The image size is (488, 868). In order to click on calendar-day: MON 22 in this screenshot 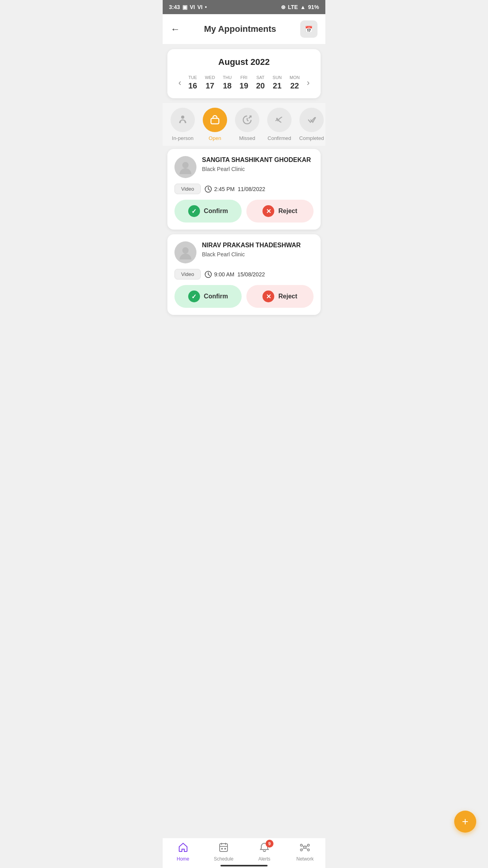, I will do `click(295, 83)`.